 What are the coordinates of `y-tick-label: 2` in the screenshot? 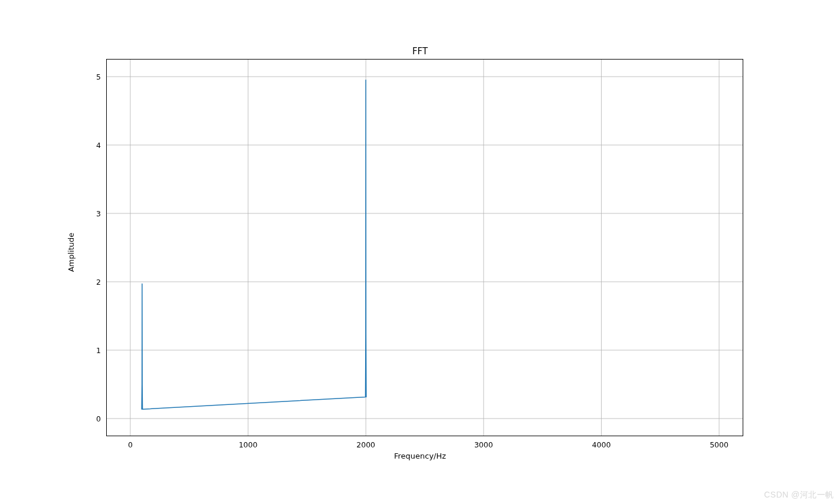 It's located at (99, 282).